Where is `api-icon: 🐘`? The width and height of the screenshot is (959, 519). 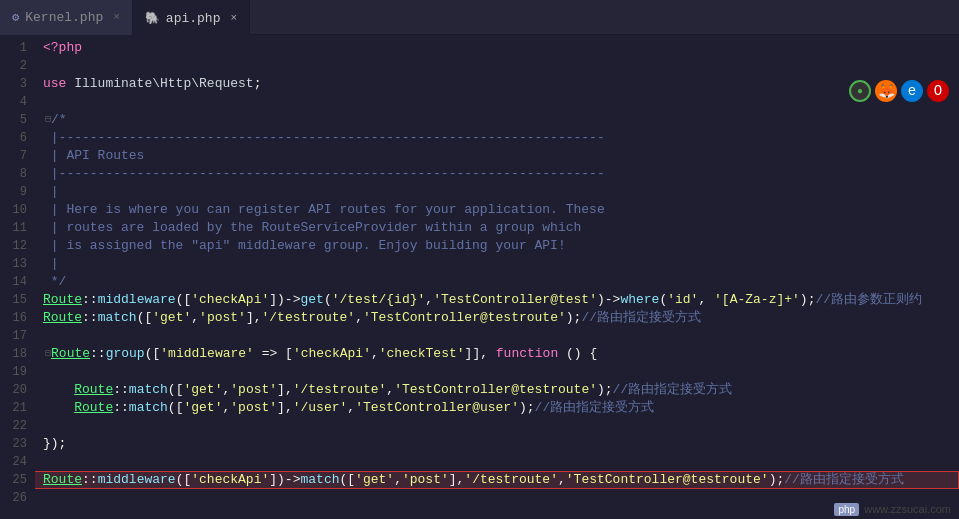 api-icon: 🐘 is located at coordinates (152, 18).